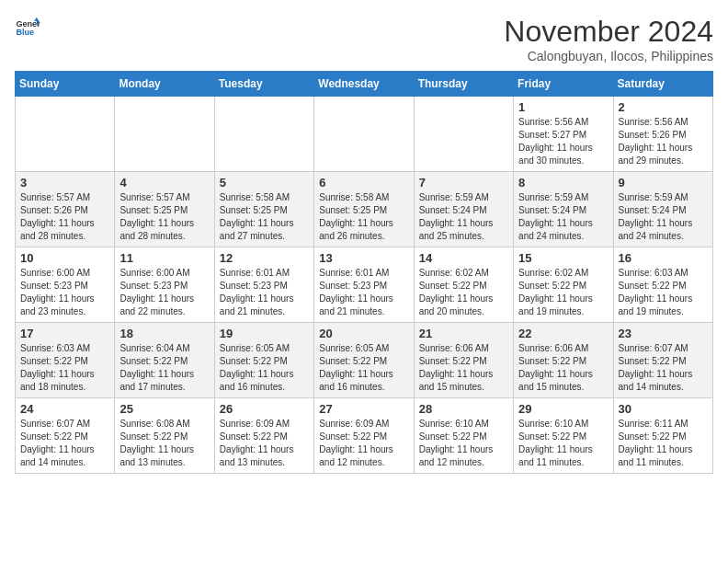 Image resolution: width=728 pixels, height=563 pixels. I want to click on day-cell: 2Sunrise: 5:56 AMSunset: 5:26 PMDaylight…, so click(663, 134).